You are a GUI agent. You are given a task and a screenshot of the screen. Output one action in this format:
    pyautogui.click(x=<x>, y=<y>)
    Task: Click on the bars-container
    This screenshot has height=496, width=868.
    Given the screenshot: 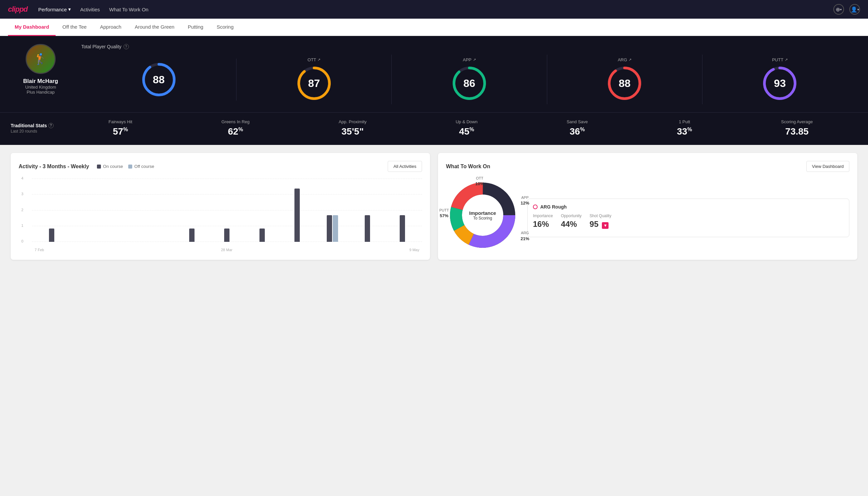 What is the action you would take?
    pyautogui.click(x=227, y=210)
    